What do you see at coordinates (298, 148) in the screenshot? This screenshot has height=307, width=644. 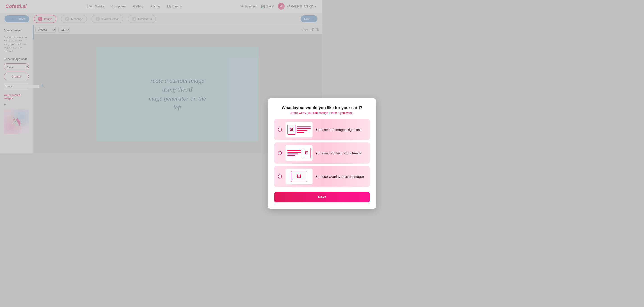 I see `layout-option-left-text-right-image: 🖼 Choose Left Text, Right Image` at bounding box center [298, 148].